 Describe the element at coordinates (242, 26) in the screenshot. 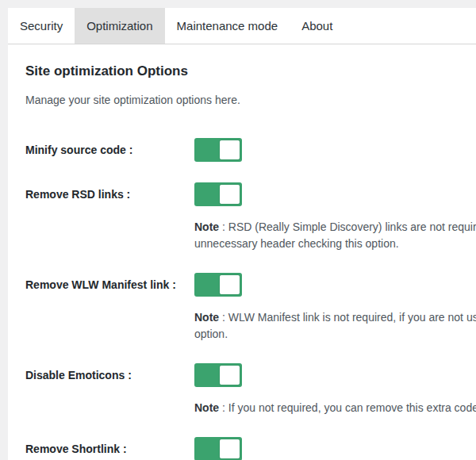

I see `tab-bar: Security Optimization Maintenance mode A…` at that location.